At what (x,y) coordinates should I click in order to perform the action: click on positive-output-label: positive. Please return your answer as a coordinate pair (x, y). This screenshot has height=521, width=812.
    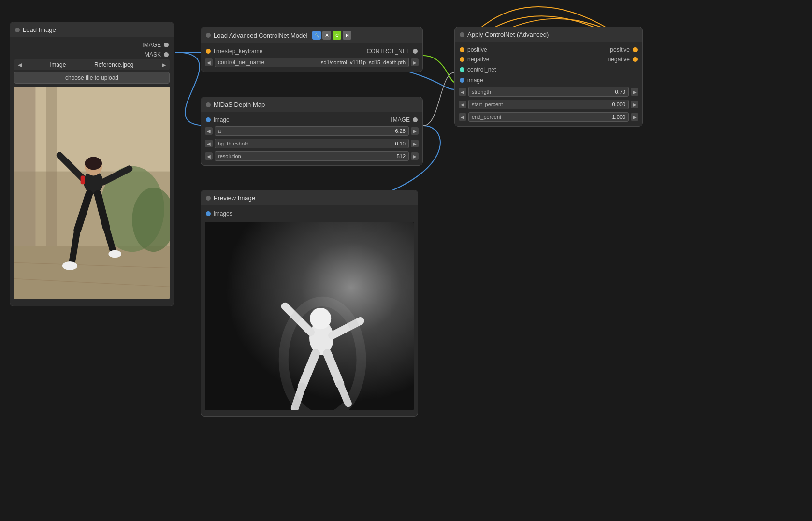
    Looking at the image, I should click on (620, 50).